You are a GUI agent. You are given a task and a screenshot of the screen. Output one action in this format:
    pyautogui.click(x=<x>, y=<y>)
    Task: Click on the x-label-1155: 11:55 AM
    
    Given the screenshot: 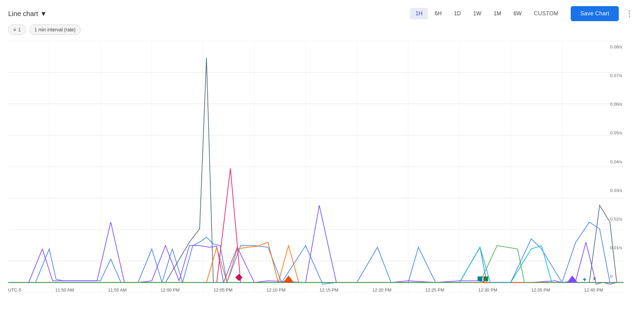 What is the action you would take?
    pyautogui.click(x=117, y=290)
    